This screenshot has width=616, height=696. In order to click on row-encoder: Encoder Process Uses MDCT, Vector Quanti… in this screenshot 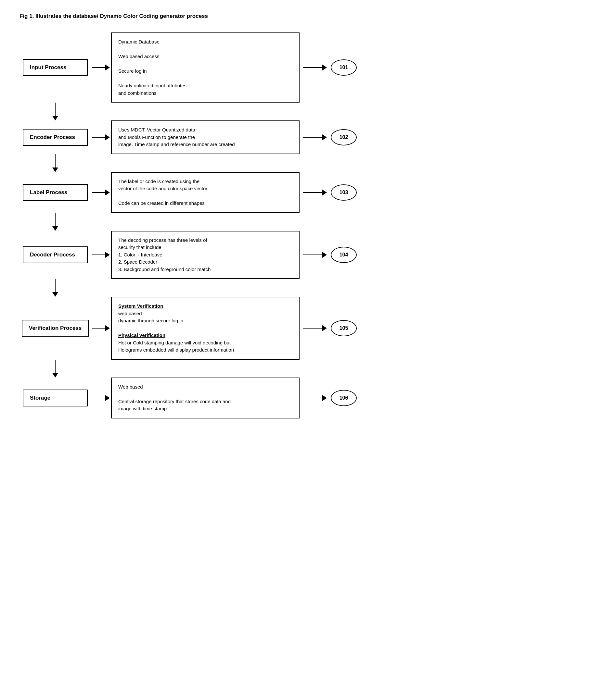, I will do `click(308, 138)`.